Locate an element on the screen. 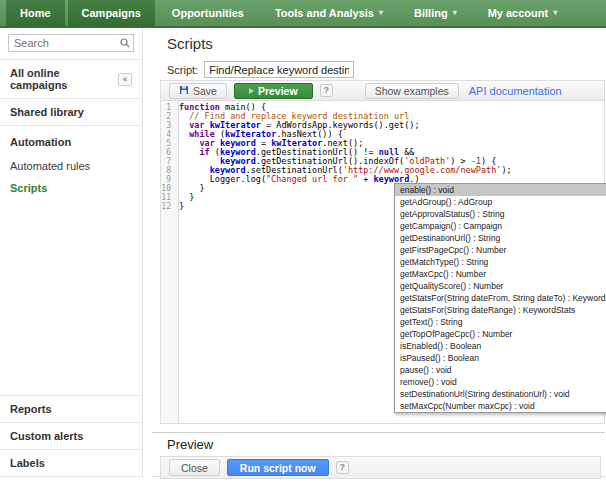  sidebar-item-custom-alerts: Custom alerts is located at coordinates (71, 436).